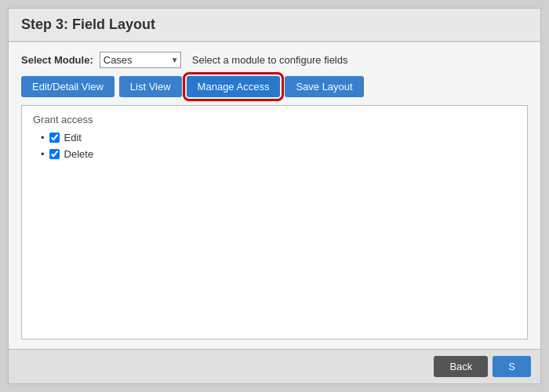  Describe the element at coordinates (140, 60) in the screenshot. I see `module-select-wrapper: Cases Contacts Accounts Leads Opportunit…` at that location.